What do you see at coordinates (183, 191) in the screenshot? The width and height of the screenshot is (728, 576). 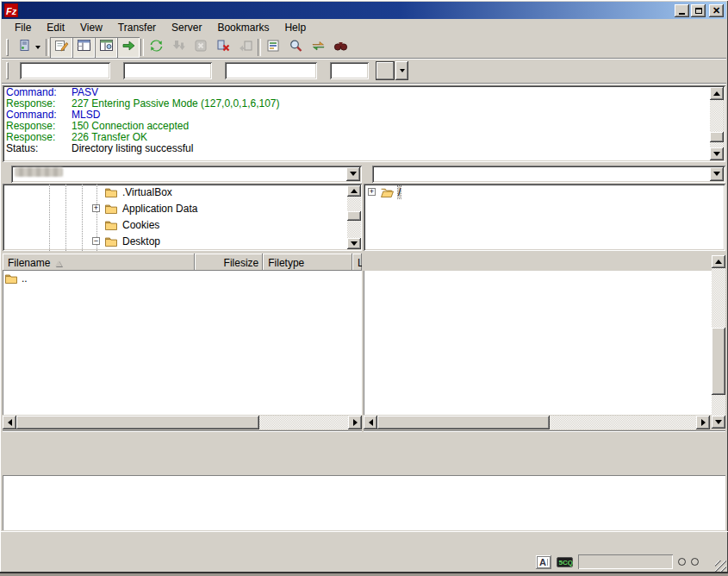 I see `tree-item: .VirtualBox` at bounding box center [183, 191].